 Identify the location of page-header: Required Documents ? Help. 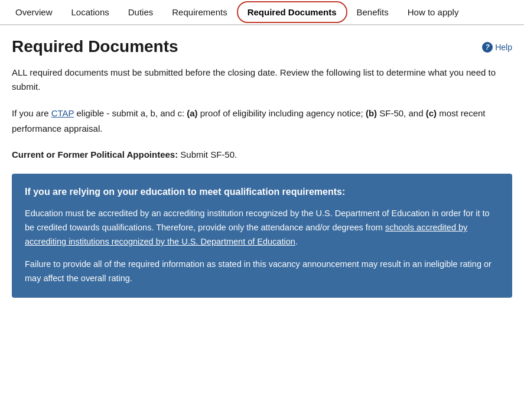
(262, 47).